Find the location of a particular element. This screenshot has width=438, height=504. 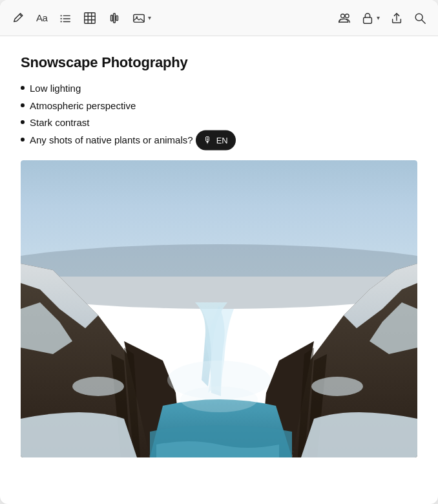

language-label: EN is located at coordinates (222, 140).